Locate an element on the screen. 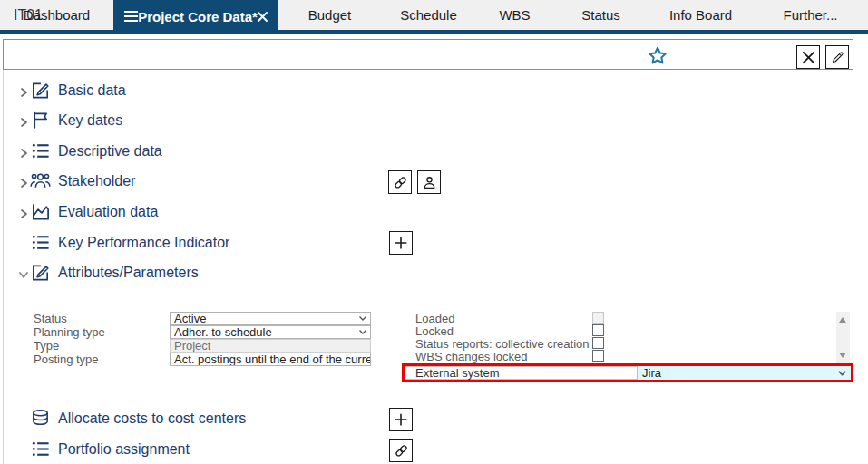 The image size is (868, 464). loaded-checkbox is located at coordinates (599, 317).